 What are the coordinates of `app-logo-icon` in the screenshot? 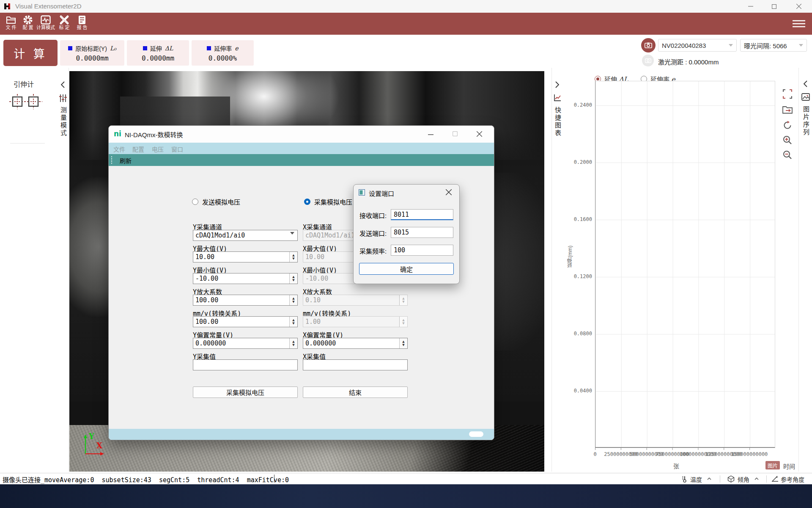 It's located at (8, 6).